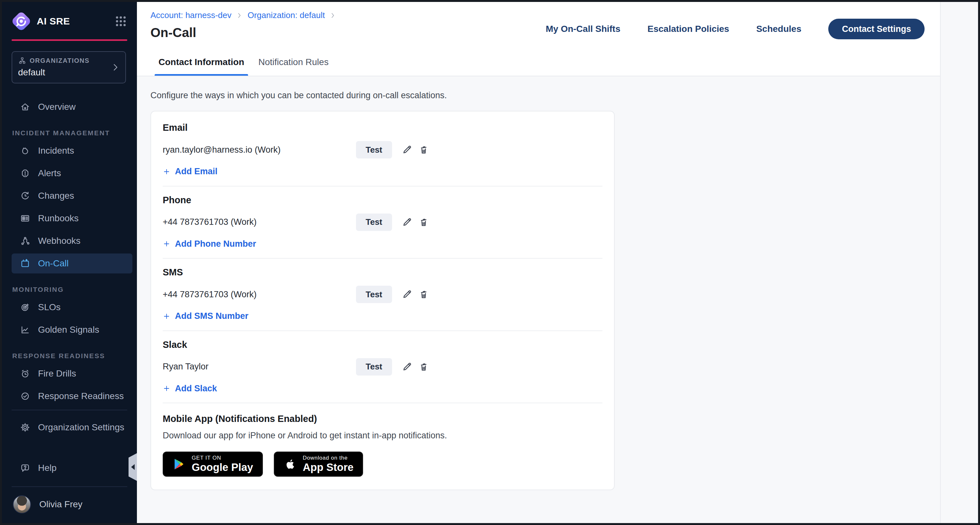 The height and width of the screenshot is (525, 980). Describe the element at coordinates (539, 25) in the screenshot. I see `page-header: Account: harness-dev Organization: defau…` at that location.